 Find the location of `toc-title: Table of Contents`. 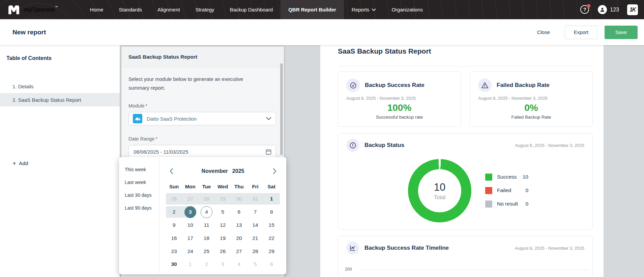

toc-title: Table of Contents is located at coordinates (29, 58).